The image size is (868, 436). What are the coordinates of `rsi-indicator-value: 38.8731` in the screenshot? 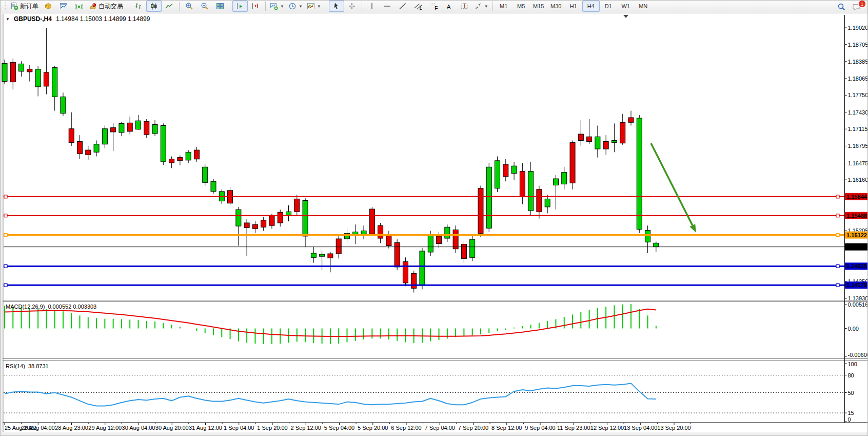 It's located at (38, 366).